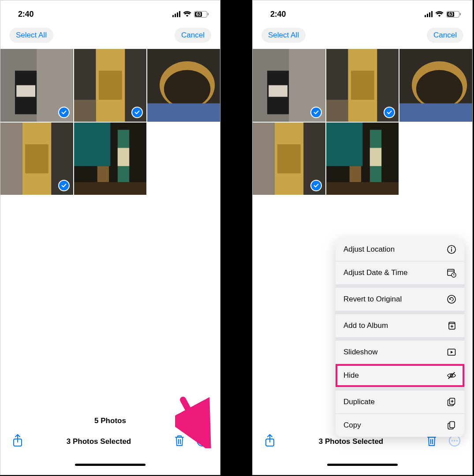 This screenshot has width=474, height=476. What do you see at coordinates (110, 421) in the screenshot?
I see `photo-count-label: 5 Photos` at bounding box center [110, 421].